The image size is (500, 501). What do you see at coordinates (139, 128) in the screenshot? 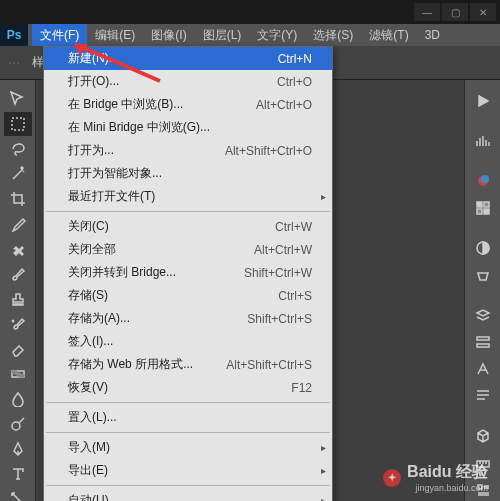
I see `menu-item-label: 在 Mini Bridge 中浏览(G)...` at bounding box center [139, 128].